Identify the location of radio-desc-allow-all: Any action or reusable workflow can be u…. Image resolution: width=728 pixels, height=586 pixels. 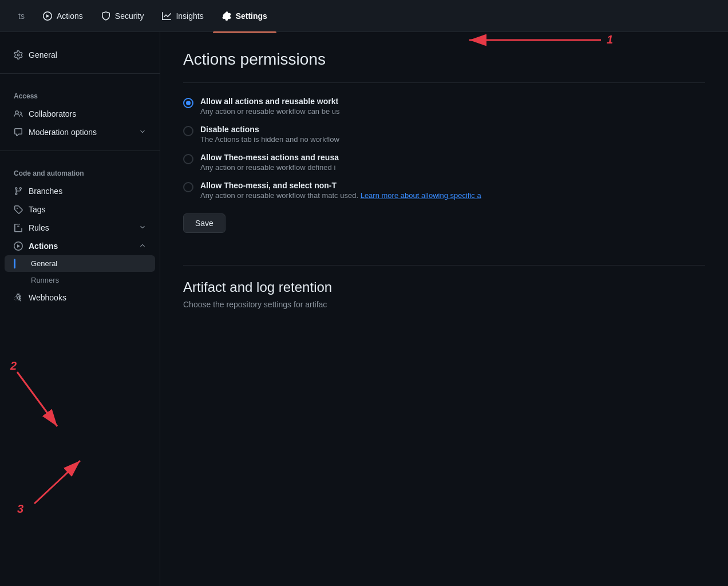
(270, 111).